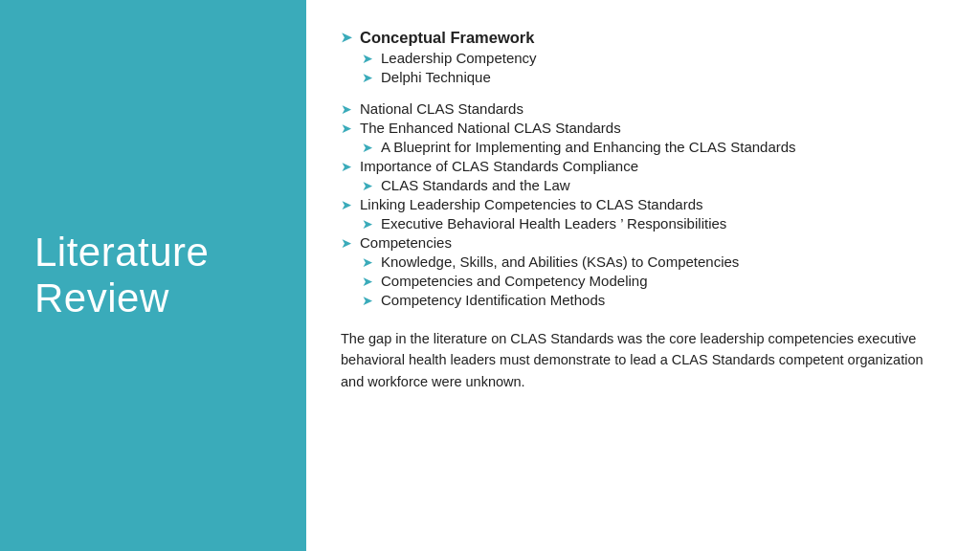 This screenshot has width=980, height=551. Describe the element at coordinates (641, 93) in the screenshot. I see `spacer` at that location.